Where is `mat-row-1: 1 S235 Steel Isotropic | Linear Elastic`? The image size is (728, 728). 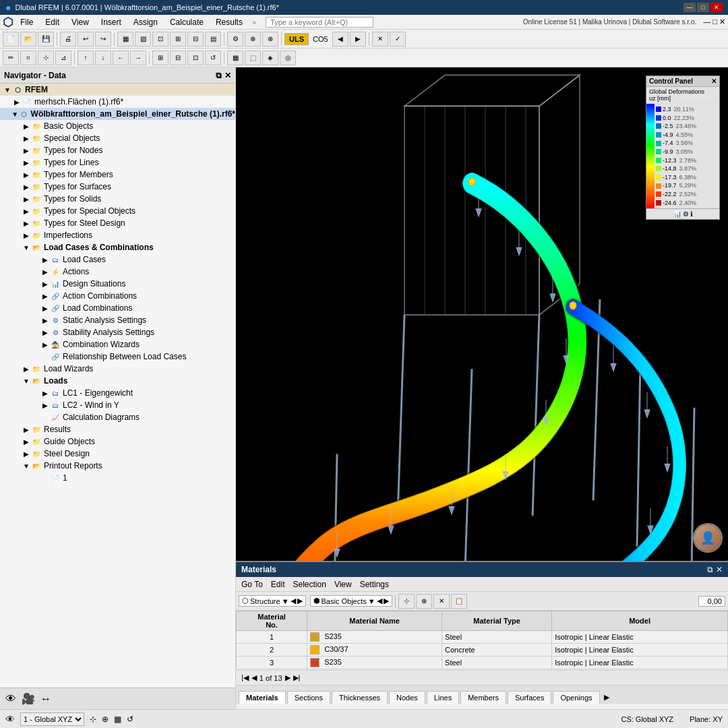
mat-row-1: 1 S235 Steel Isotropic | Linear Elastic is located at coordinates (483, 638).